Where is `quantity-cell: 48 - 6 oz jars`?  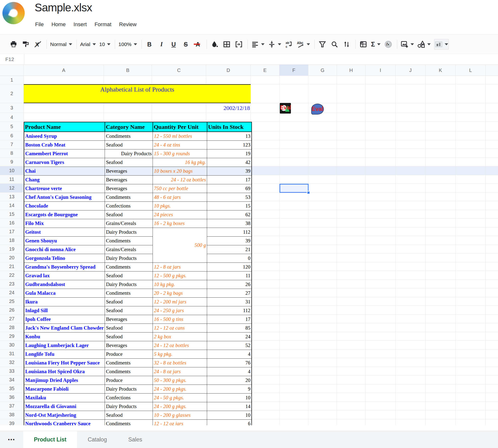
quantity-cell: 48 - 6 oz jars is located at coordinates (180, 197).